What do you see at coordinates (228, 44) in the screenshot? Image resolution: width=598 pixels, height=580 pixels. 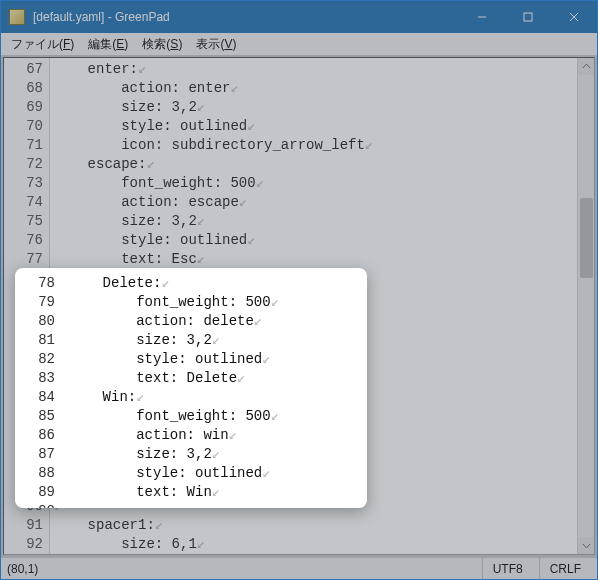 I see `menu-view-accel: V` at bounding box center [228, 44].